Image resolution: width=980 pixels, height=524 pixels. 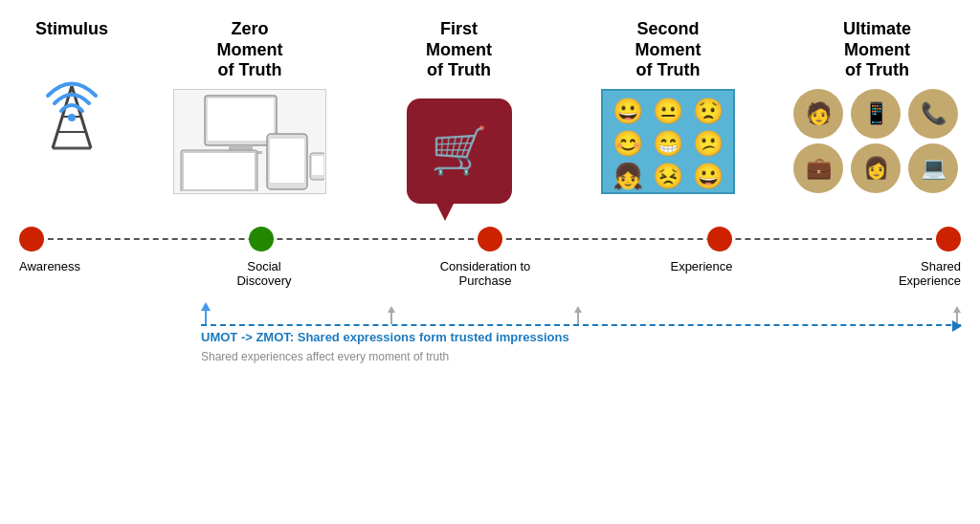 I want to click on shopping-cart-icon: 🛒, so click(x=459, y=151).